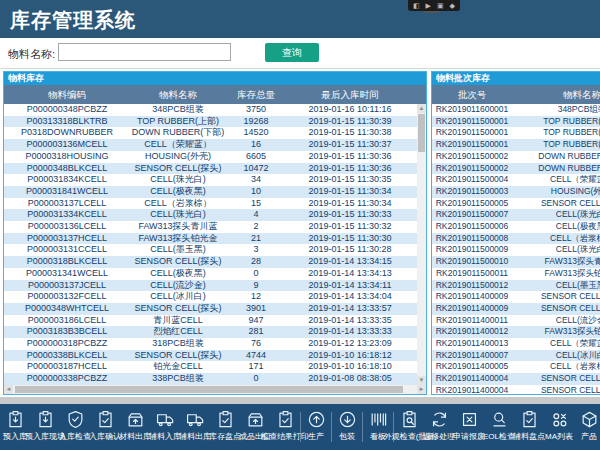 This screenshot has width=600, height=450. I want to click on material-name-input, so click(144, 52).